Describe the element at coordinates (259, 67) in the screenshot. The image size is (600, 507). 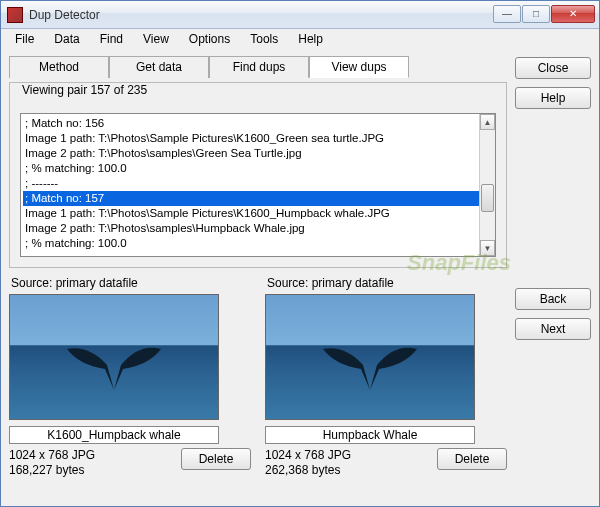
I see `tab-find-dups: Find dups` at that location.